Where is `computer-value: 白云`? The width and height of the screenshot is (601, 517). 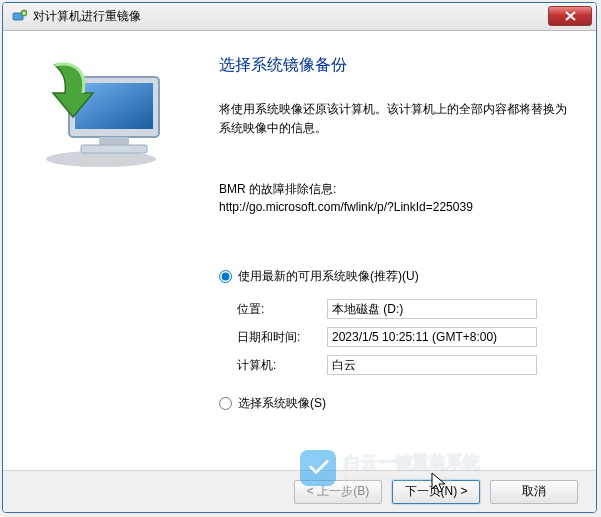 computer-value: 白云 is located at coordinates (432, 365).